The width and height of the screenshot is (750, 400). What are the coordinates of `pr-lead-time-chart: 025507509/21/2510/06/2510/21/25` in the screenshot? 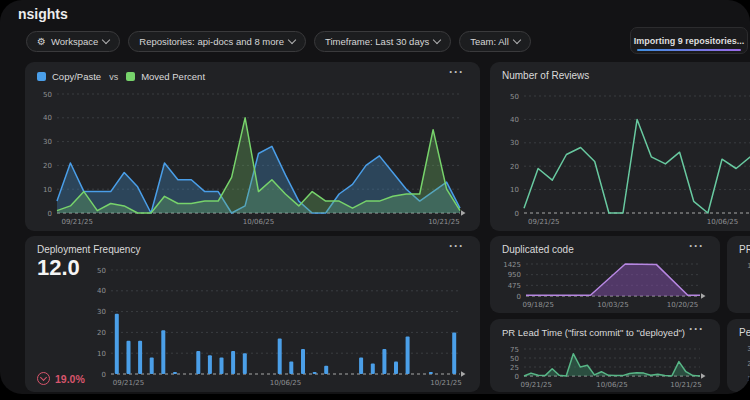 It's located at (605, 366).